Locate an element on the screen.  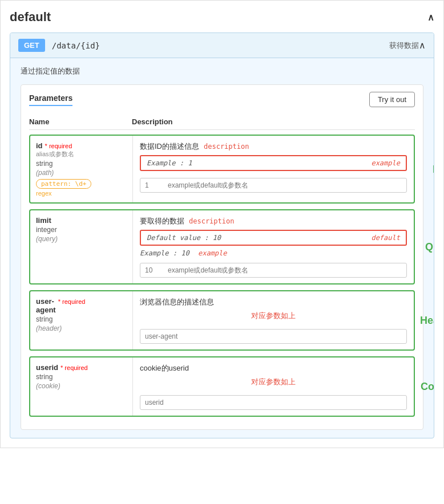
param-row-useragent: user-agent * required string (header) 浏览… is located at coordinates (222, 320).